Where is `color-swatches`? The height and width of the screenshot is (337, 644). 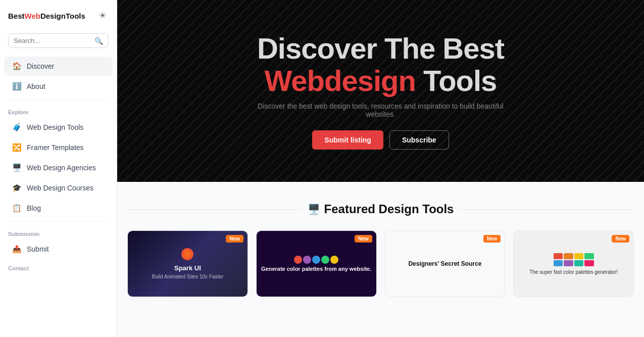
color-swatches is located at coordinates (574, 260).